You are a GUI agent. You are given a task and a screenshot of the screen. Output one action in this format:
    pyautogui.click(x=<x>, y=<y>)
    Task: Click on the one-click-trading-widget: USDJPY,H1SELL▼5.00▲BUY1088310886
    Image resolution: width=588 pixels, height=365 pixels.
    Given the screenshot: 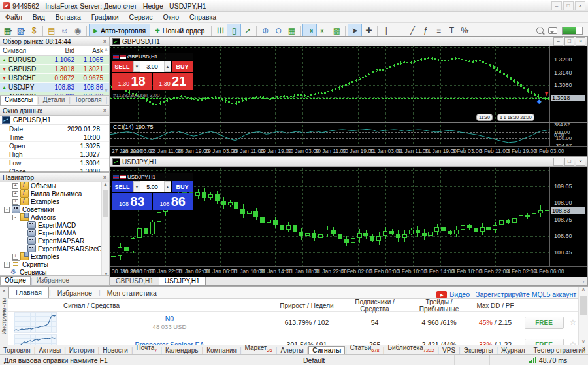 What is the action you would take?
    pyautogui.click(x=152, y=192)
    